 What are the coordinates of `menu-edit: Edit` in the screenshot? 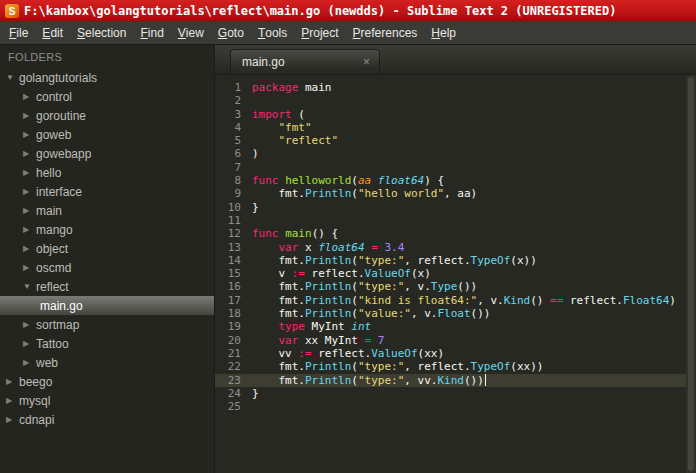 It's located at (52, 33).